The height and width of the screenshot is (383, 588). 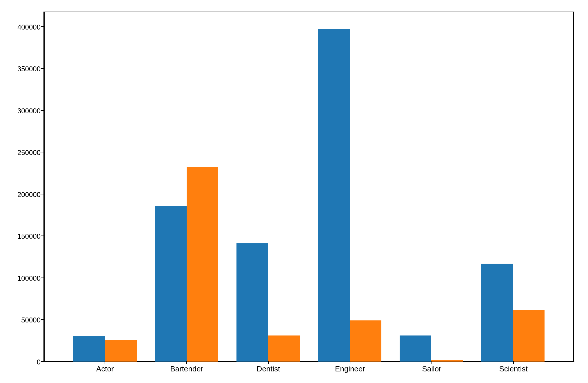 What do you see at coordinates (309, 12) in the screenshot?
I see `spine-top` at bounding box center [309, 12].